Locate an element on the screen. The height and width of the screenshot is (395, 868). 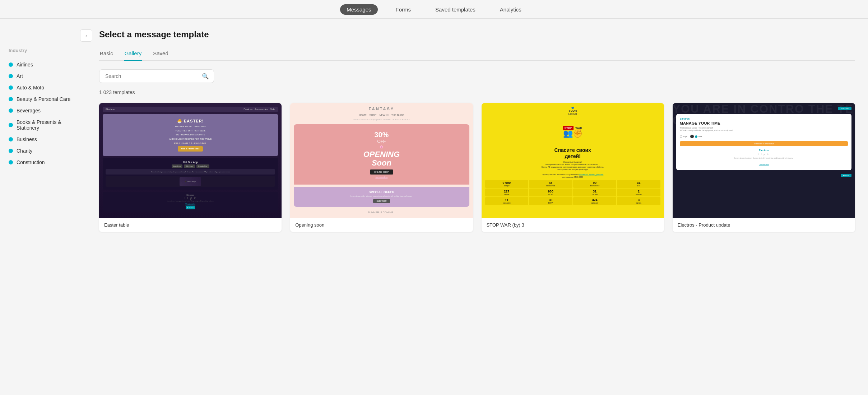
sidebar-label-beverages: Beverages is located at coordinates (29, 111).